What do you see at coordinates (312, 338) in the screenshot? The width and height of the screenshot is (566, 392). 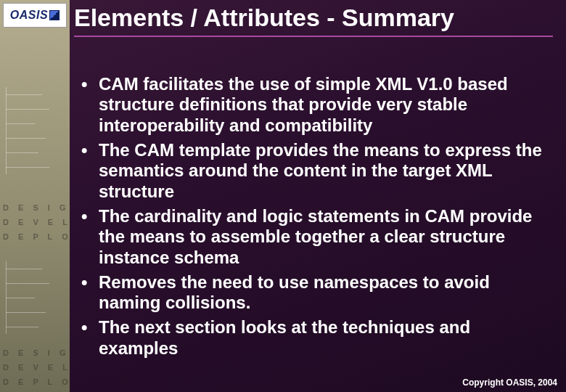 I see `list-item: The next section looks at the techniques…` at bounding box center [312, 338].